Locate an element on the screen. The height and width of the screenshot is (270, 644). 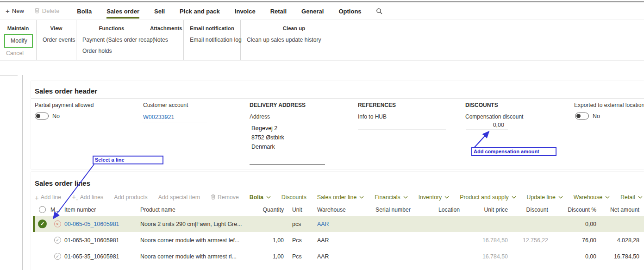
column-header-unit: Unit is located at coordinates (300, 210).